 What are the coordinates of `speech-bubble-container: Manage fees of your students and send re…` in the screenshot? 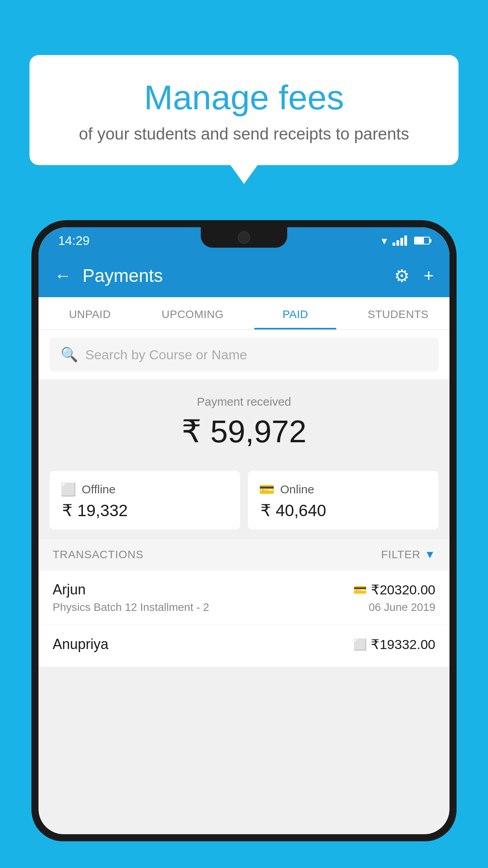 It's located at (244, 110).